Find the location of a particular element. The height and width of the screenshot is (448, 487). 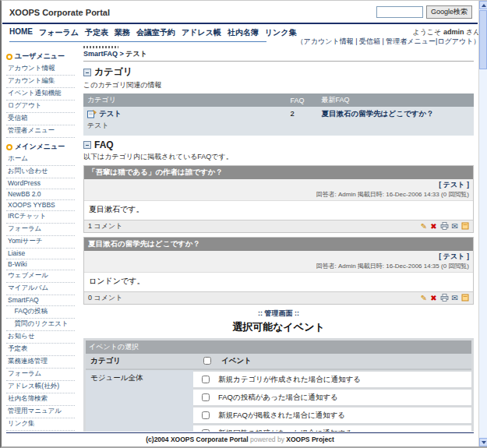

nav-link: 会議室予約 is located at coordinates (156, 33).